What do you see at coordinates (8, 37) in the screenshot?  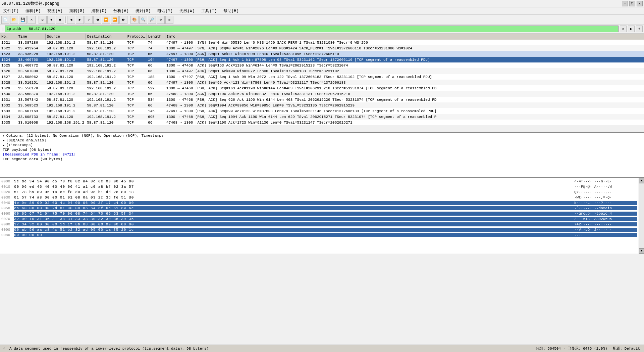 I see `col-no: No.` at bounding box center [8, 37].